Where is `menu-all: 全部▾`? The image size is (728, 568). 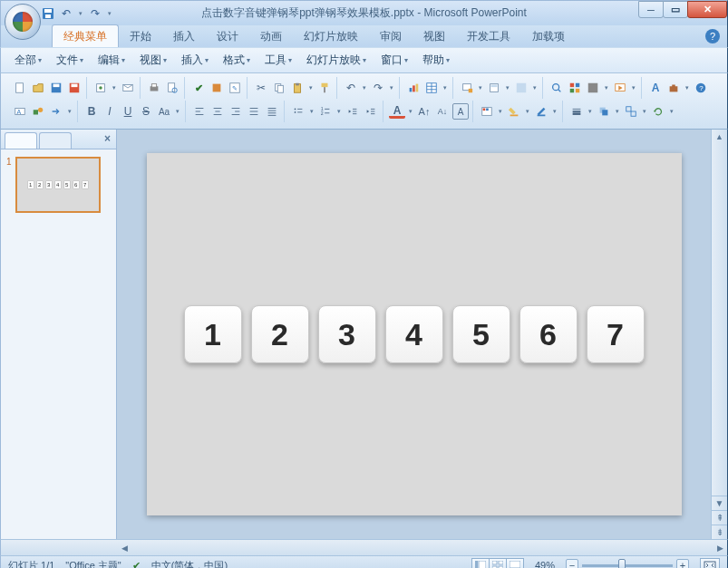
menu-all: 全部▾ is located at coordinates (28, 60).